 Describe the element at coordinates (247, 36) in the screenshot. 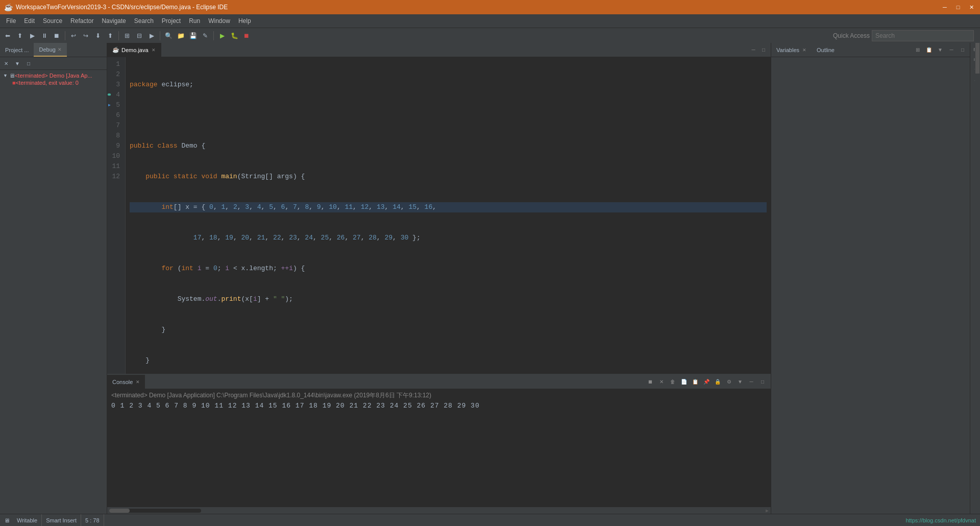

I see `toolbar-stop-btn: ⏹` at that location.